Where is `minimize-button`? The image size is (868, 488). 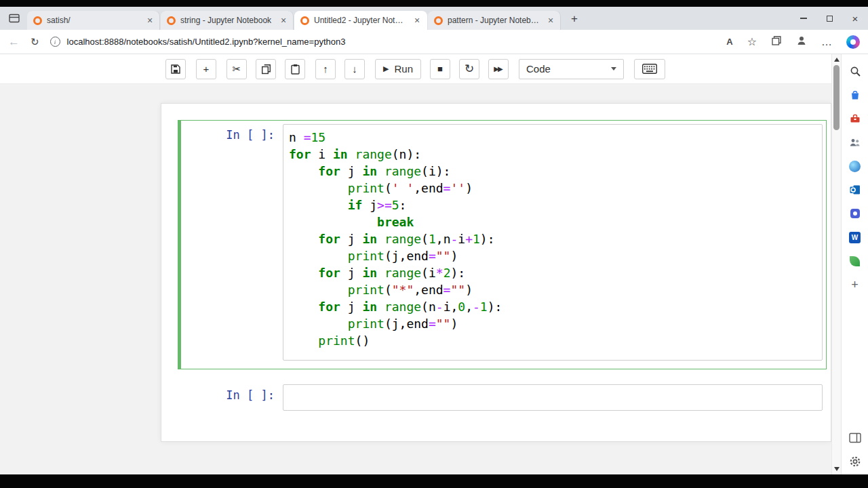 minimize-button is located at coordinates (804, 18).